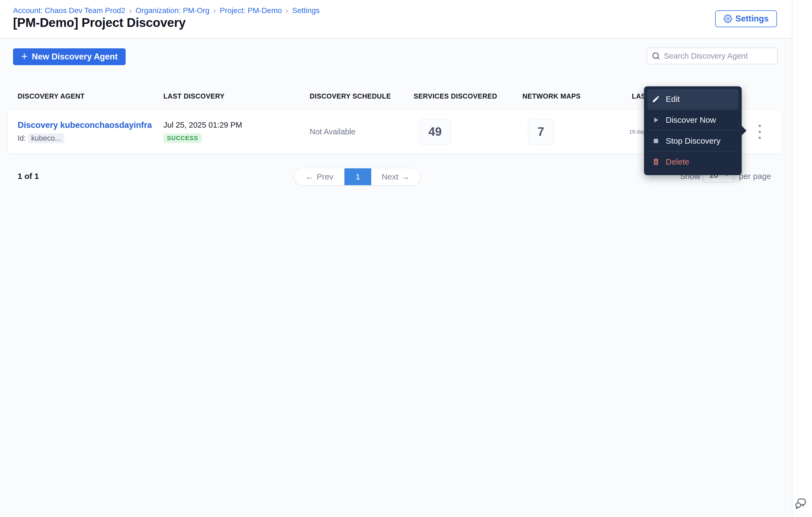  Describe the element at coordinates (693, 99) in the screenshot. I see `menu-item-edit: Edit` at that location.